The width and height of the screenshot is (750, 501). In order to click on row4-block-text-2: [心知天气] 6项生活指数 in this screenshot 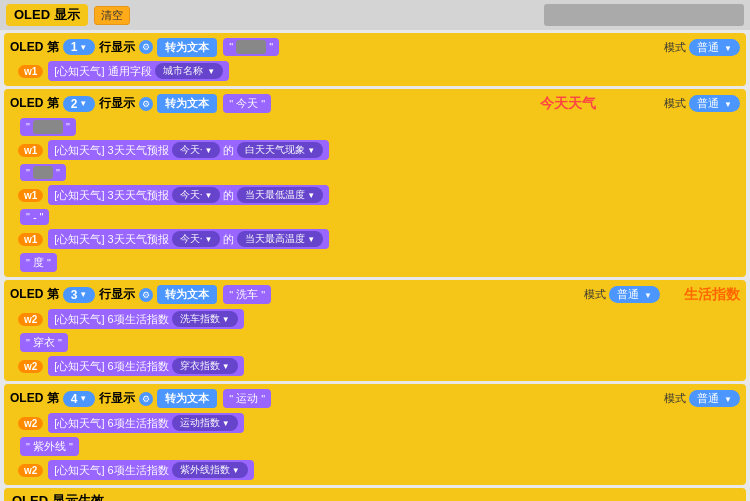, I will do `click(111, 470)`.